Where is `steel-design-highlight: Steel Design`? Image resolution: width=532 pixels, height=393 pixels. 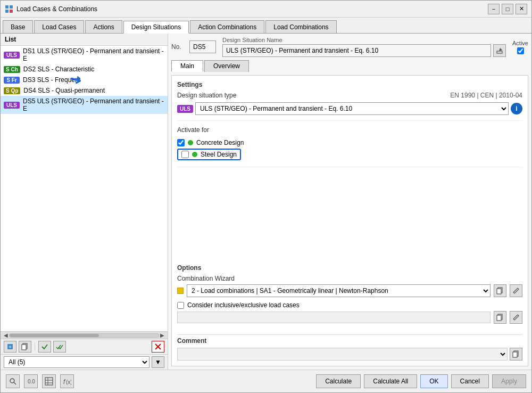 steel-design-highlight: Steel Design is located at coordinates (209, 154).